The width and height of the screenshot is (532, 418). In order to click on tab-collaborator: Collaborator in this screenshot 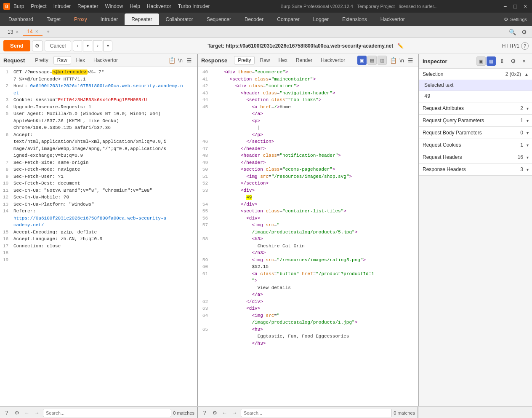, I will do `click(179, 19)`.